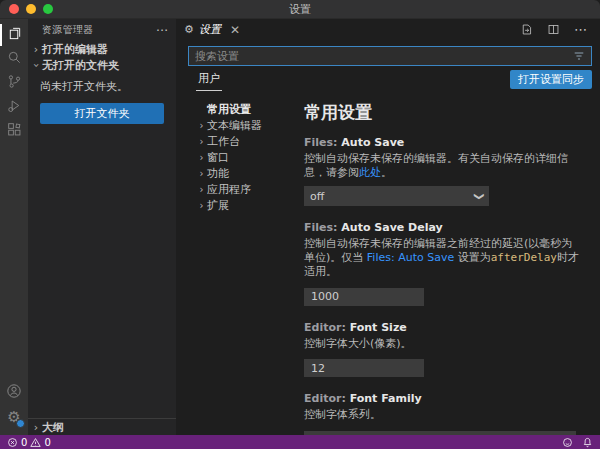  I want to click on no-folder-header-label: 无打开的文件夹, so click(80, 66).